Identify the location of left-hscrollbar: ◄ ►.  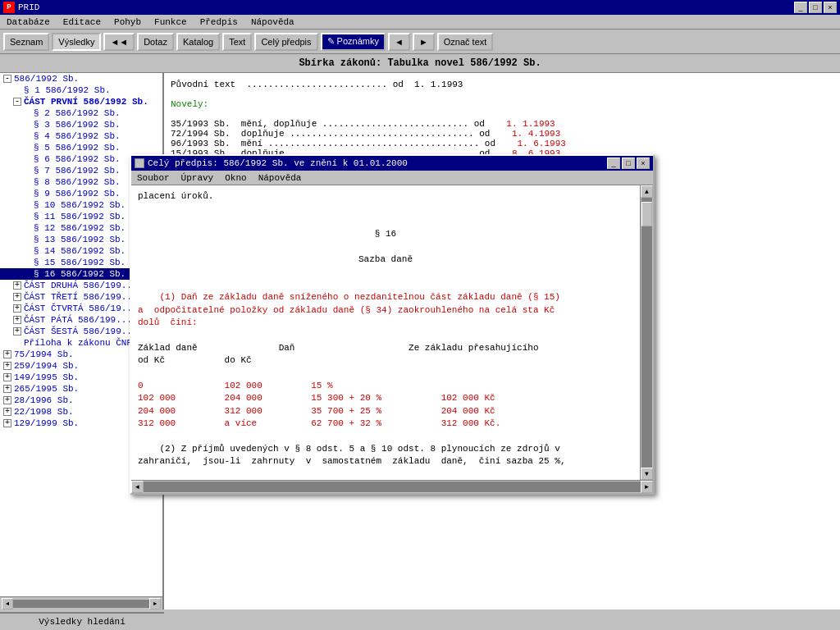
(81, 603).